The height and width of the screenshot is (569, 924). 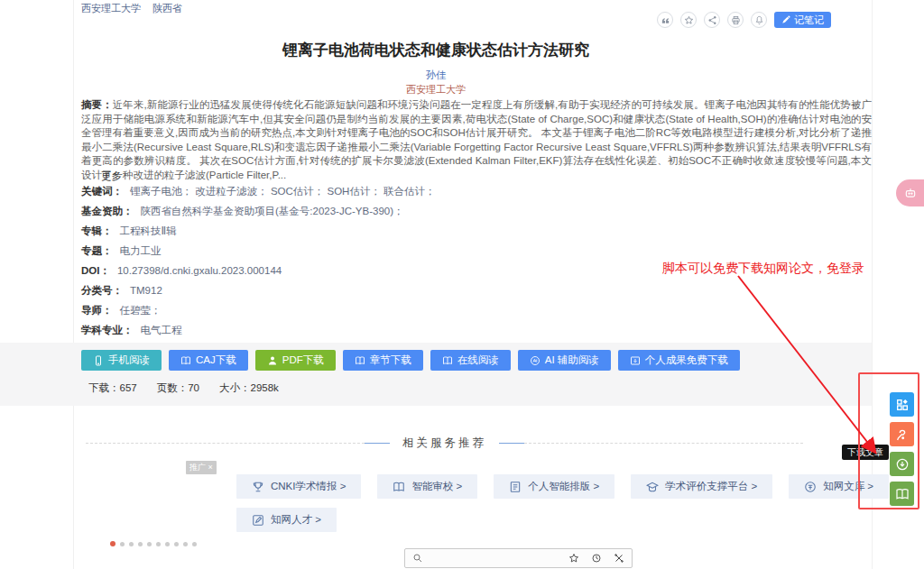 I want to click on mobile-read-label: 手机阅读, so click(x=129, y=361).